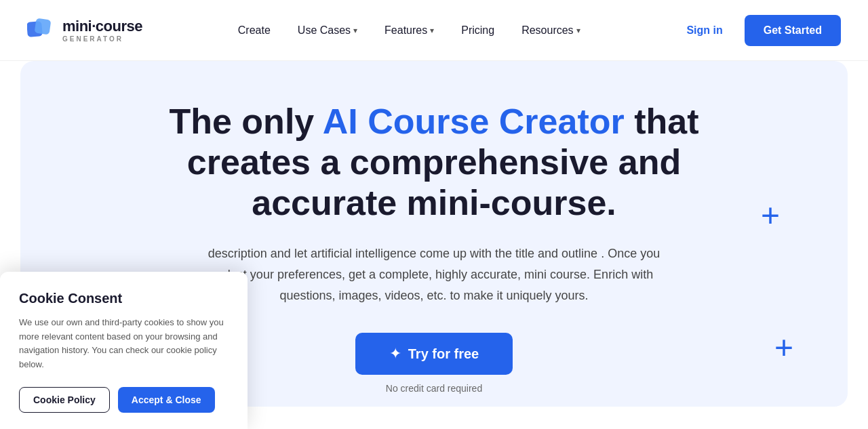 The image size is (868, 429). Describe the element at coordinates (770, 216) in the screenshot. I see `plus-decorator-top-right: +` at that location.